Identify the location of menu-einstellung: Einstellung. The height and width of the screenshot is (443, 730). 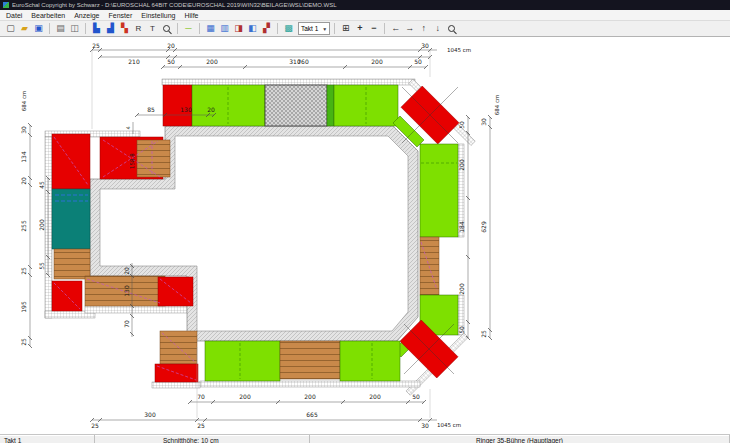
(158, 16).